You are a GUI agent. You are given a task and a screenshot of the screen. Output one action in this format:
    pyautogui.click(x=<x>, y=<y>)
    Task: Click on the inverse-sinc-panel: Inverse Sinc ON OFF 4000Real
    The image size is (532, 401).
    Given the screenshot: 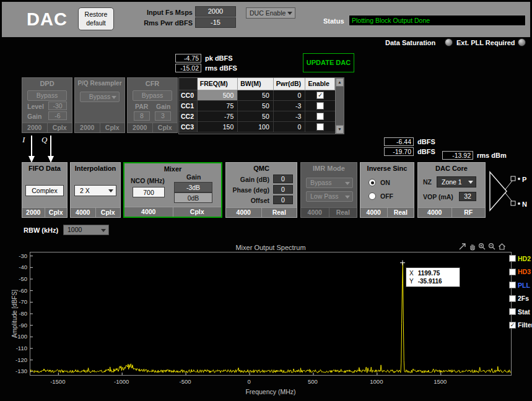 What is the action you would take?
    pyautogui.click(x=387, y=190)
    